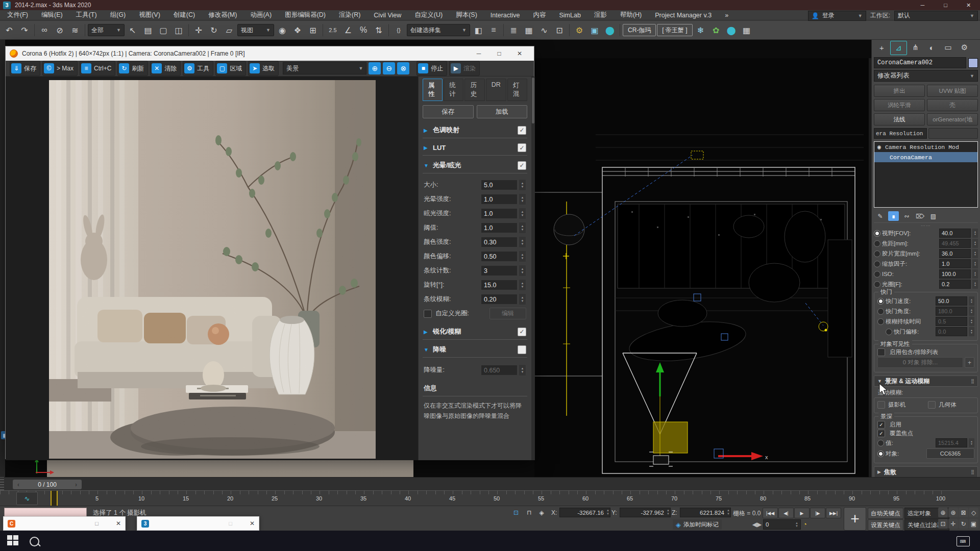 Image resolution: width=980 pixels, height=551 pixels. What do you see at coordinates (432, 68) in the screenshot?
I see `vfb-stop-button: ■ 停止` at bounding box center [432, 68].